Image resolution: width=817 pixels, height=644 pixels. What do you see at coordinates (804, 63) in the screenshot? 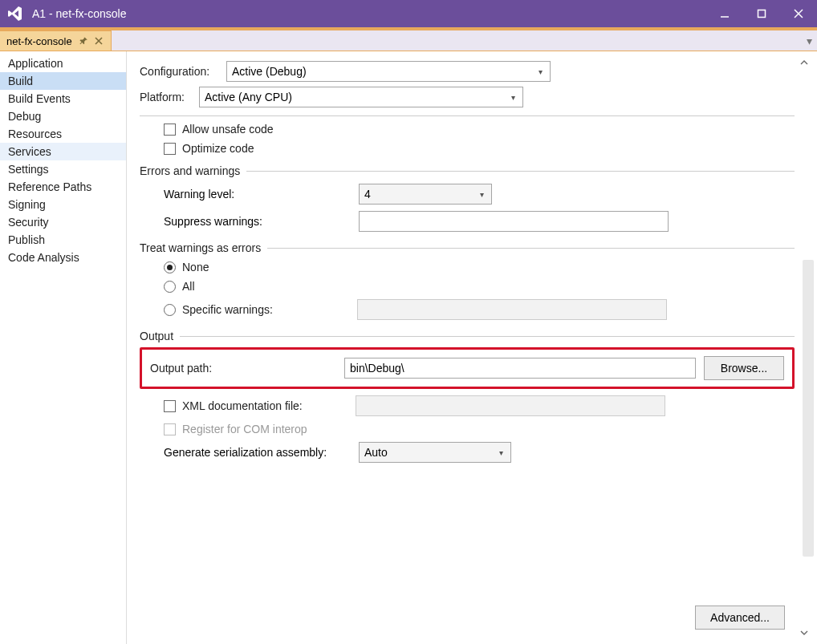
I see `scroll-up-icon` at bounding box center [804, 63].